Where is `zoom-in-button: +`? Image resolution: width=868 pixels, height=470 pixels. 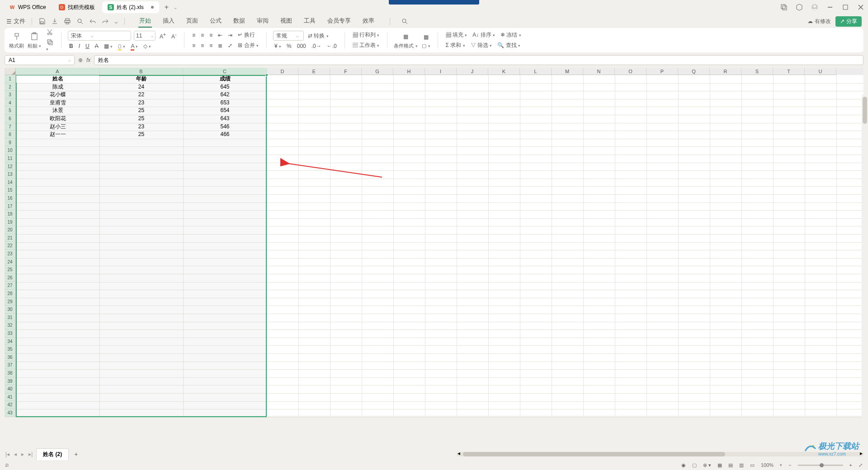 zoom-in-button: + is located at coordinates (851, 465).